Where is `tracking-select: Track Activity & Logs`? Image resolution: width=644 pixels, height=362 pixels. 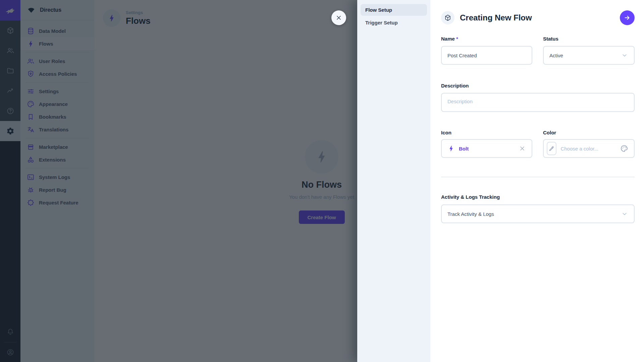 tracking-select: Track Activity & Logs is located at coordinates (538, 214).